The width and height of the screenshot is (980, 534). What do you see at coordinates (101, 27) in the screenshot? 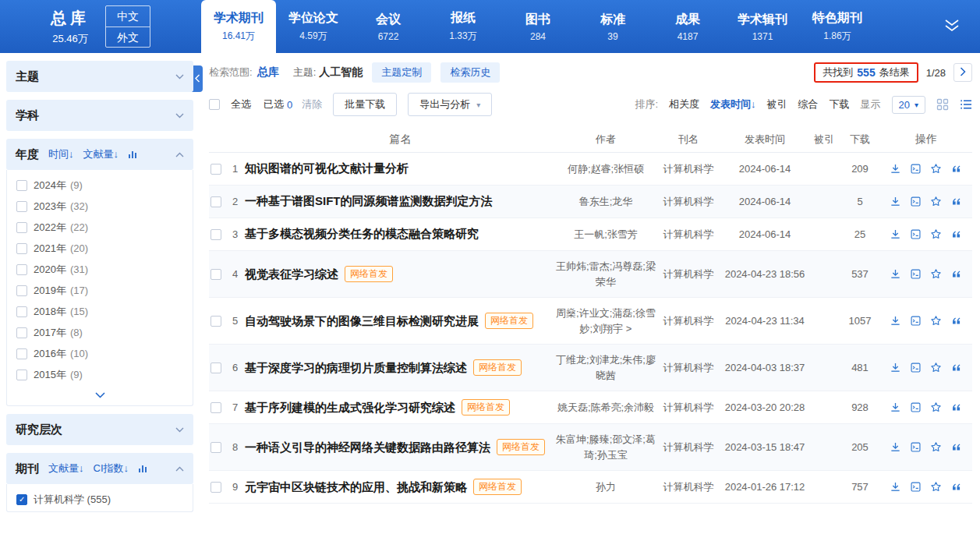
I see `tab-zongku: 总库 25.46万 中文外文` at bounding box center [101, 27].